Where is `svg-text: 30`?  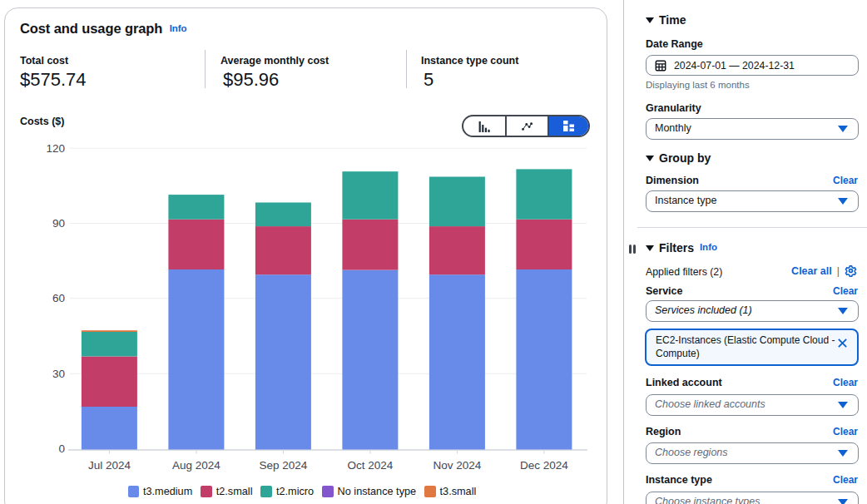 svg-text: 30 is located at coordinates (58, 374).